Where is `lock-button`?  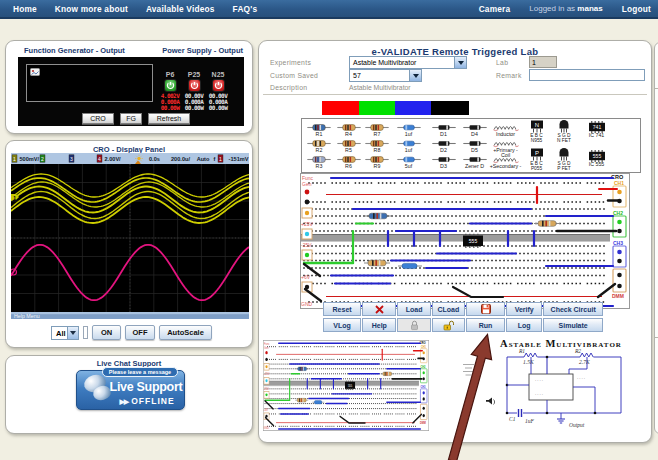
lock-button is located at coordinates (414, 325).